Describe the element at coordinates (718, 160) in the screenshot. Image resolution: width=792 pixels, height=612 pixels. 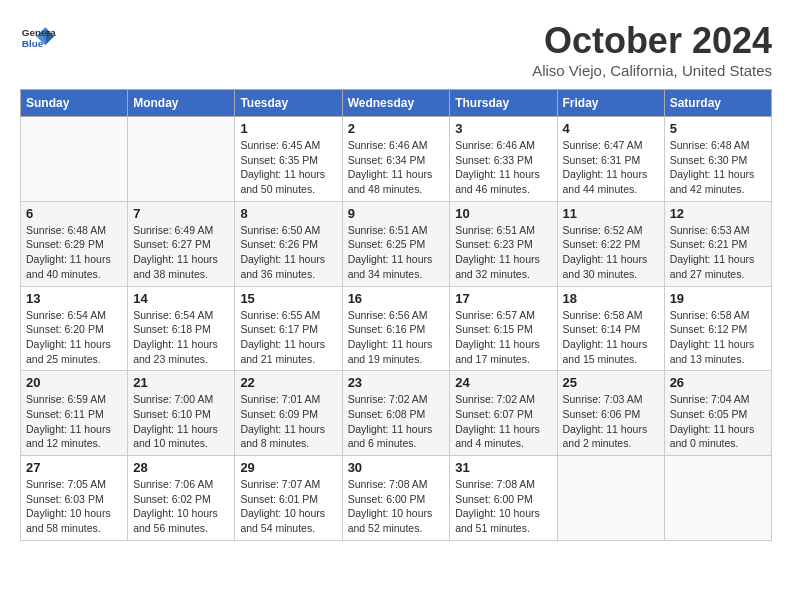
I see `day-cell: 5Sunrise: 6:48 AMSunset: 6:30 PMDaylight…` at that location.